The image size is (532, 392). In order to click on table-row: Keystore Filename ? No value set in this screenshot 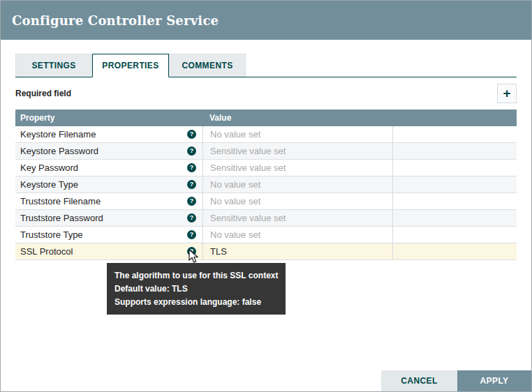, I will do `click(266, 135)`.